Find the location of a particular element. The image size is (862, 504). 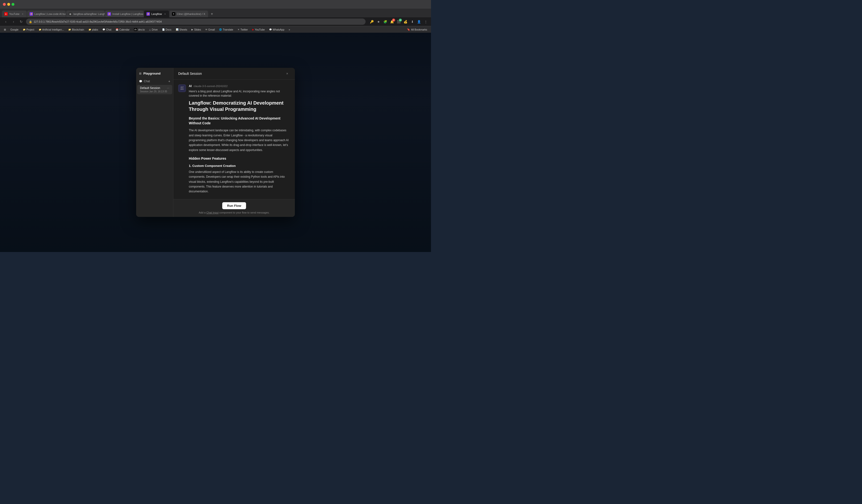

run-flow-button: Run Flow is located at coordinates (234, 206).